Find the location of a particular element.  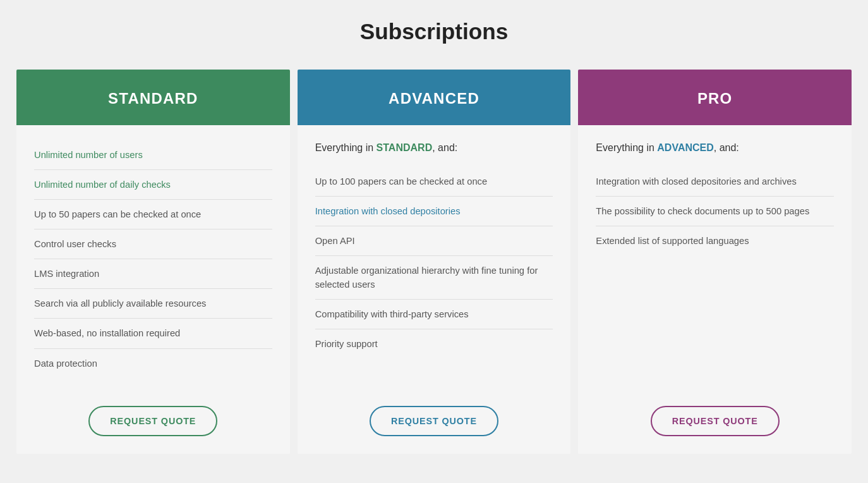

page-title: Subscriptions is located at coordinates (435, 32).